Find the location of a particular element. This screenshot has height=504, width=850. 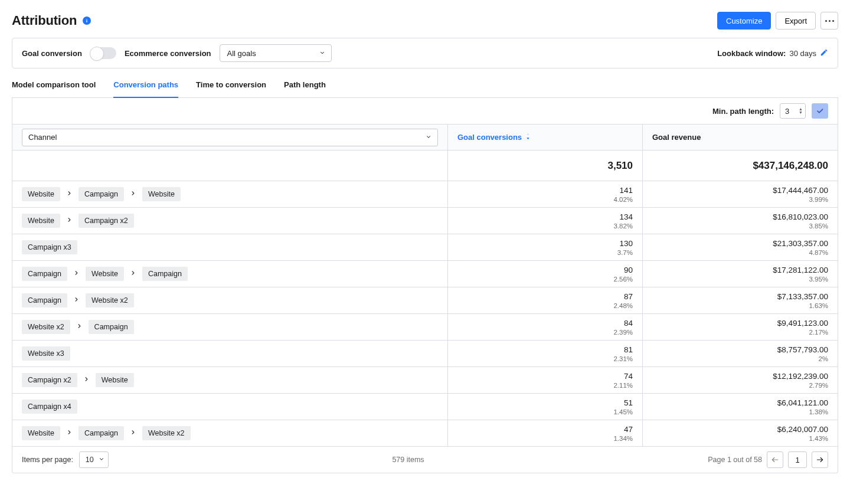

total-revenue: $437,146,248.00 is located at coordinates (740, 165).